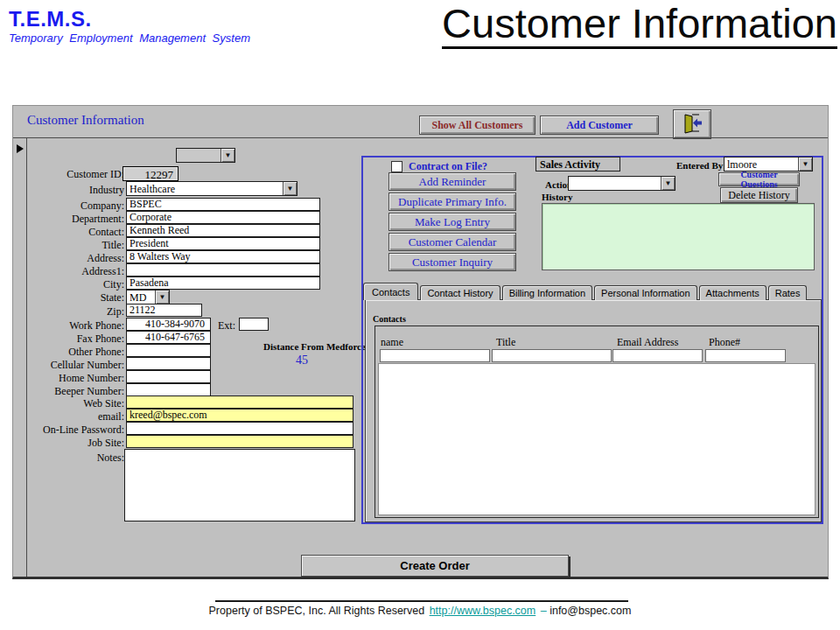 Image resolution: width=840 pixels, height=630 pixels. I want to click on customer-lookup-value, so click(199, 156).